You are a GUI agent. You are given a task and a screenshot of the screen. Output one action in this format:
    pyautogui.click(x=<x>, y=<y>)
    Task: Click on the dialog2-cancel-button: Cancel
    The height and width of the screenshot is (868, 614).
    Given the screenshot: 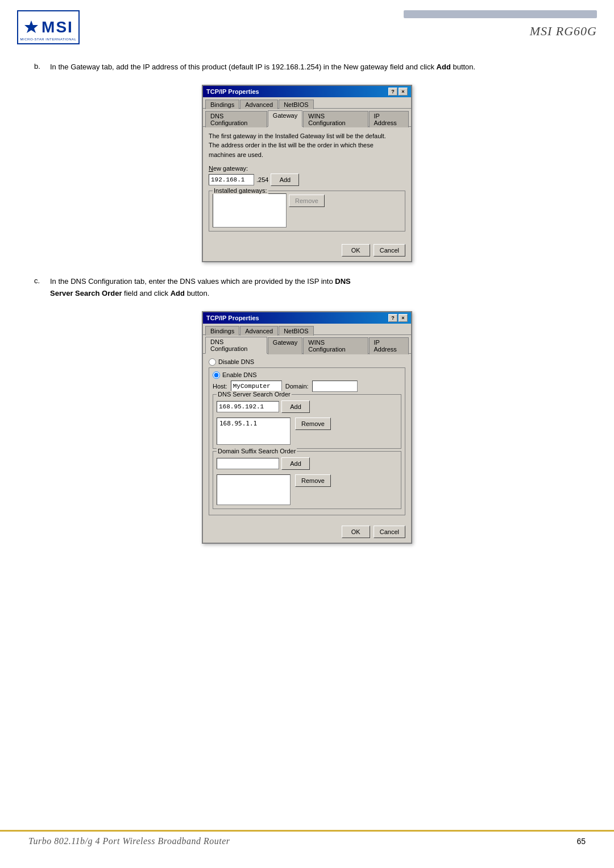 What is the action you would take?
    pyautogui.click(x=389, y=532)
    